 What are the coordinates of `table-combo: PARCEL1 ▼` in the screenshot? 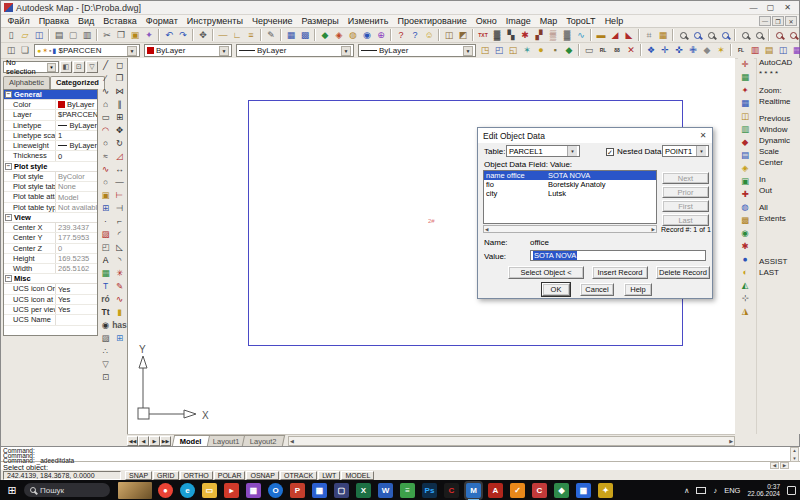 It's located at (543, 151).